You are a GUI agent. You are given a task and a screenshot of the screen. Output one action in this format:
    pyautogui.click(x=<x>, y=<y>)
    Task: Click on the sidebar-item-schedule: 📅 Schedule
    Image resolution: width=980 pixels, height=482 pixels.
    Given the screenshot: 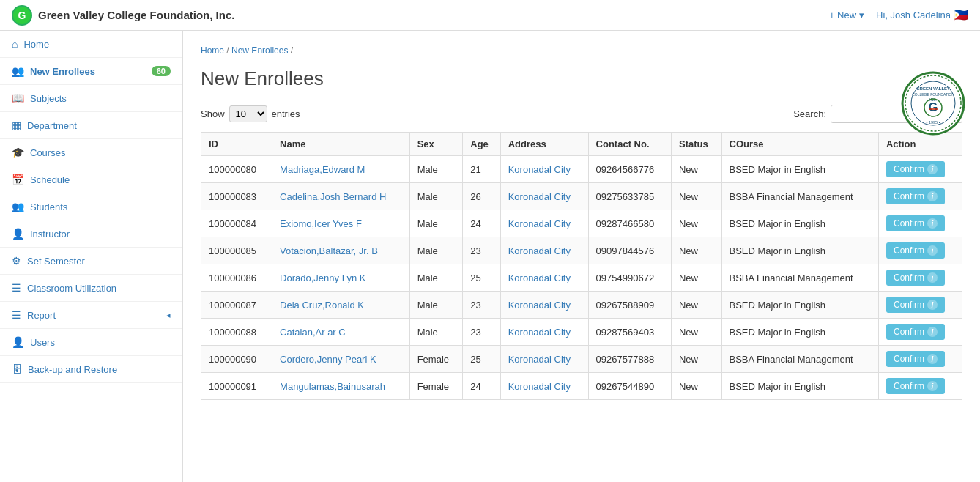 What is the action you would take?
    pyautogui.click(x=91, y=180)
    